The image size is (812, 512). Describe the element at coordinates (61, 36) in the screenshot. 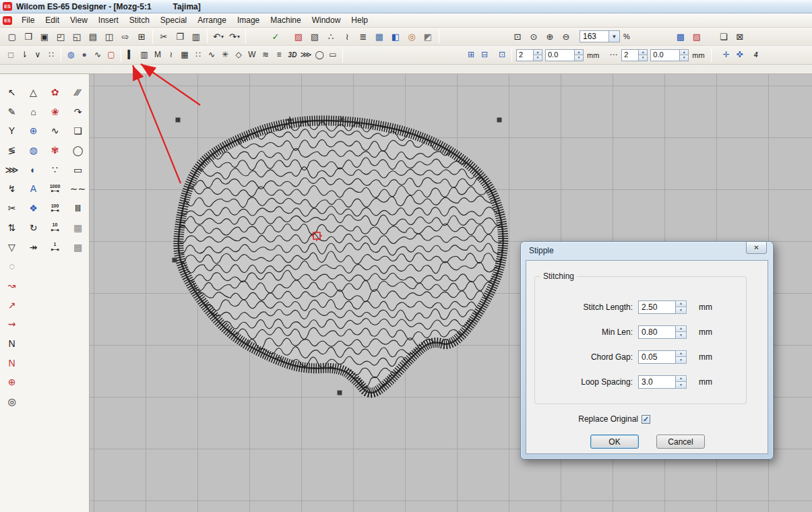

I see `write-machine-file-icon: ◰` at that location.